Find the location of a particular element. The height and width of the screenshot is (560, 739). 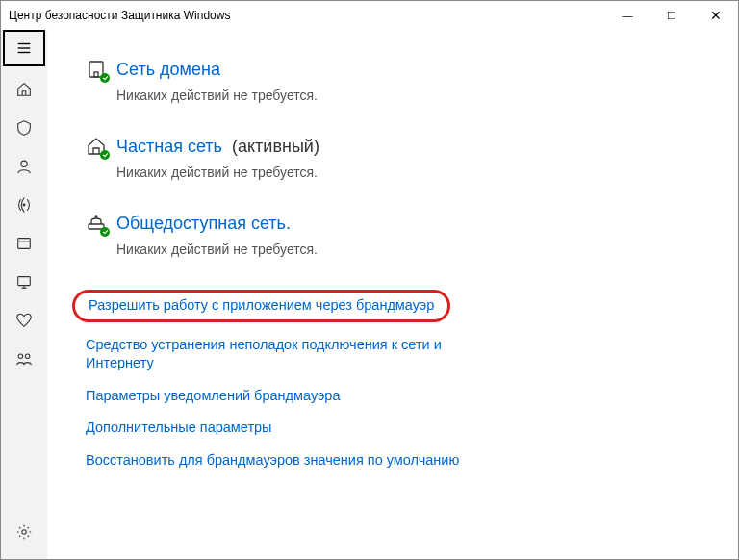

section-public-network: Общедоступная сеть. Никаких действий не … is located at coordinates (402, 235).